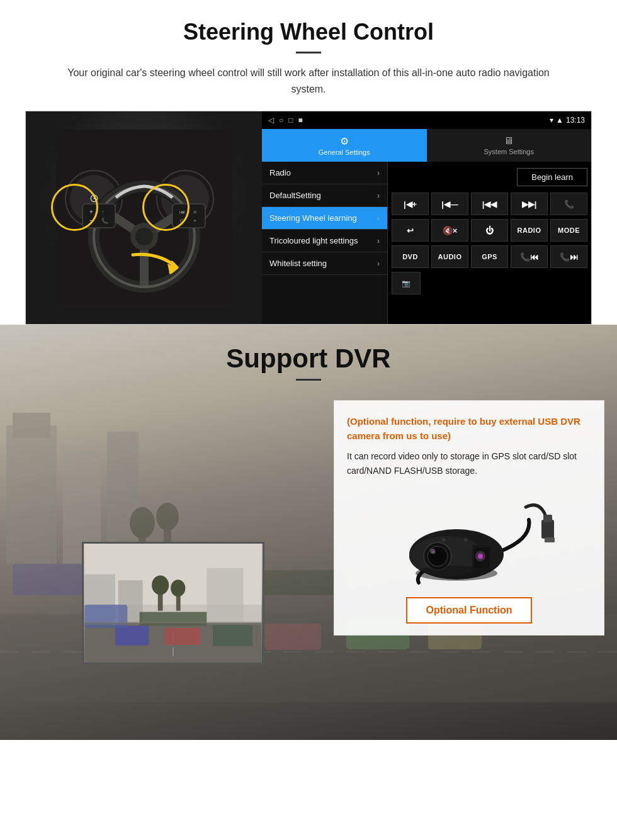  I want to click on status-right: ▾ ▲ 13:13, so click(567, 120).